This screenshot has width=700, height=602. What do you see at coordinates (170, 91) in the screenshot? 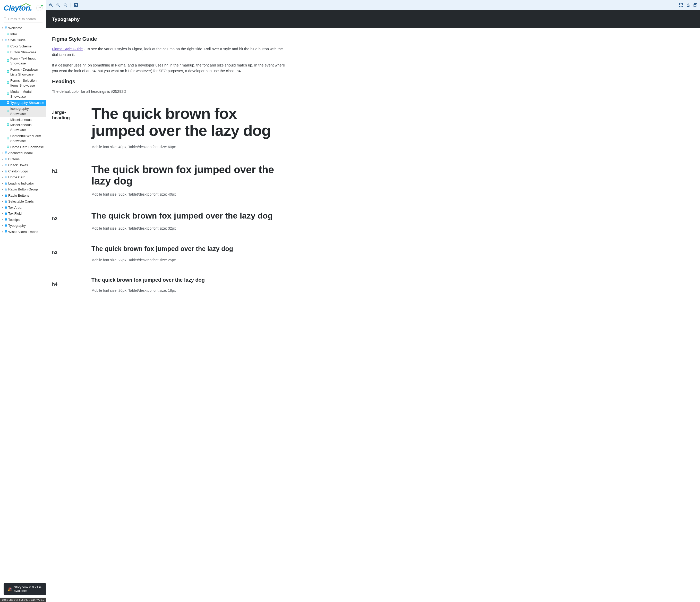
I see `paragraph: The default color for all headings is #2…` at bounding box center [170, 91].